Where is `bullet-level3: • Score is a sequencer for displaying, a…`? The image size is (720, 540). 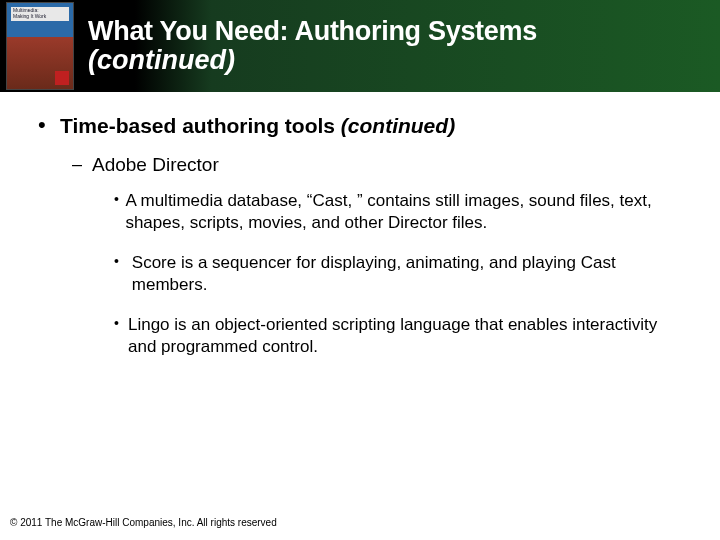
bullet-level3: • Score is a sequencer for displaying, a… is located at coordinates (402, 274).